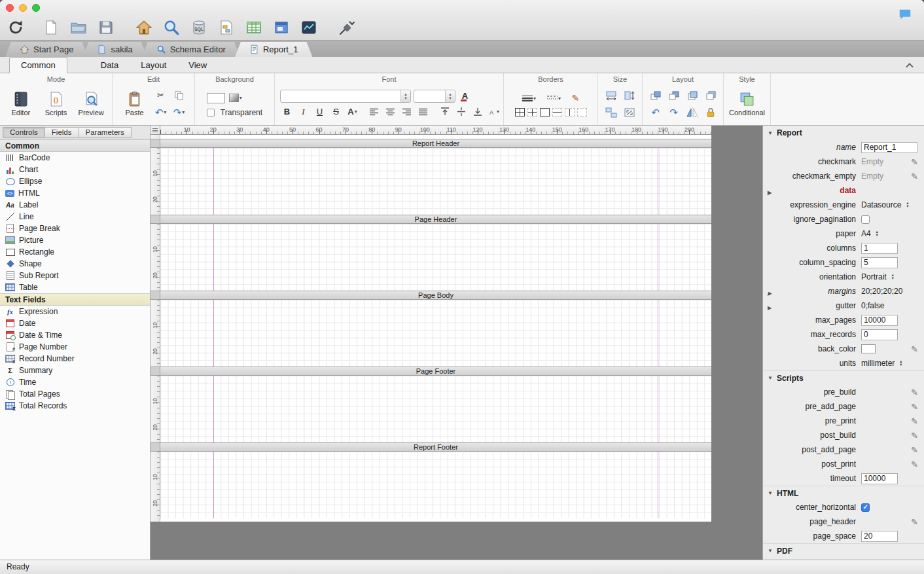 Image resolution: width=924 pixels, height=574 pixels. What do you see at coordinates (75, 382) in the screenshot?
I see `sidebar-item-time: Time` at bounding box center [75, 382].